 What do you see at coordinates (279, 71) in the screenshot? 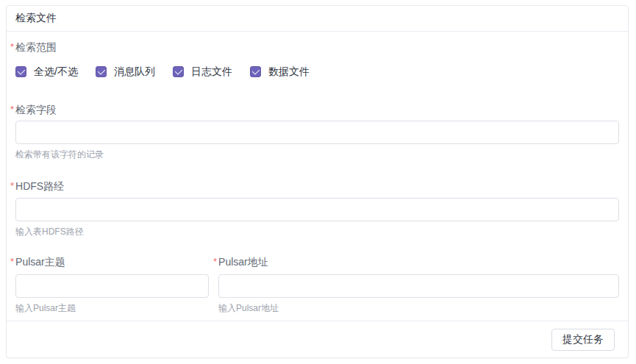
I see `checkbox-data-files: 数据文件` at bounding box center [279, 71].